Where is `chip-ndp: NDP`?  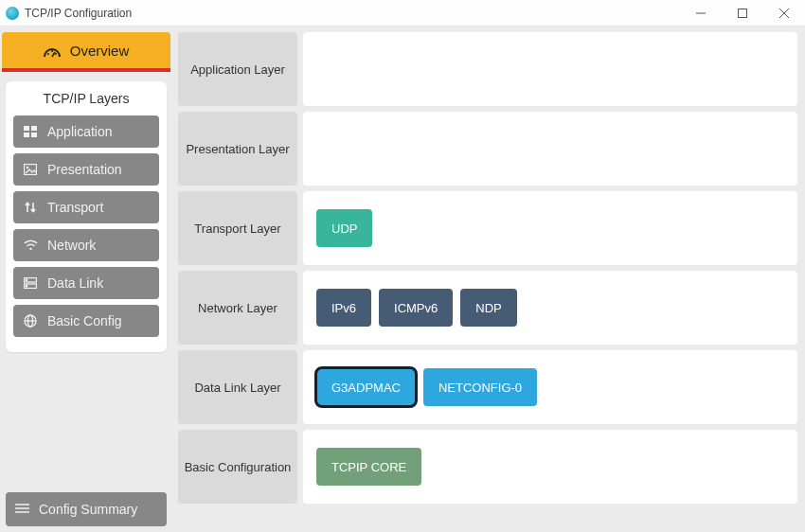 chip-ndp: NDP is located at coordinates (489, 308).